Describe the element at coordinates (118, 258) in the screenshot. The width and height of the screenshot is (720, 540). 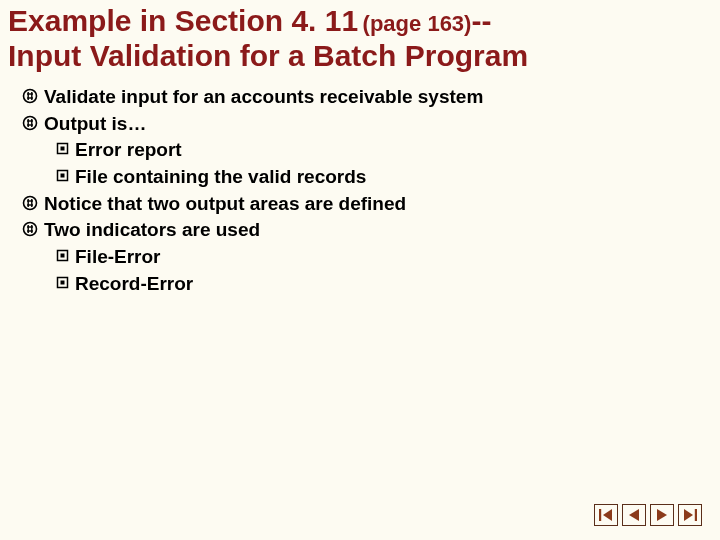
I see `sub-bullet-text: File-Error` at that location.